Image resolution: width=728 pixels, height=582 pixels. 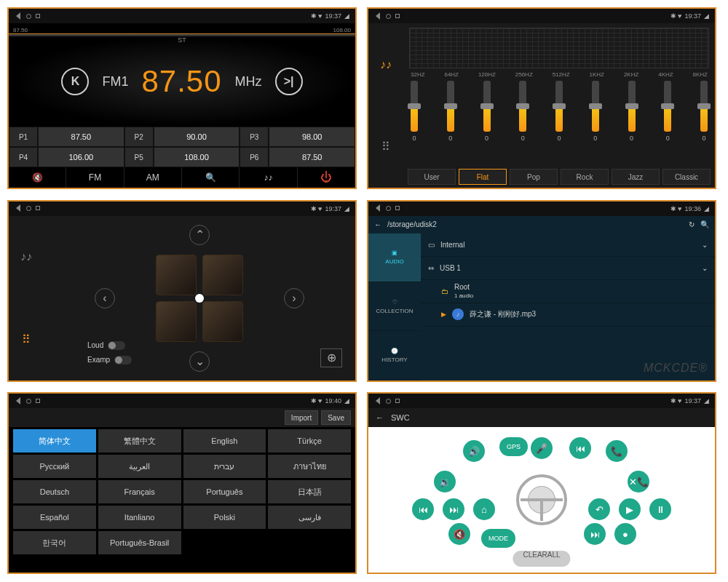 I want to click on swc-call: 📞, so click(x=617, y=451).